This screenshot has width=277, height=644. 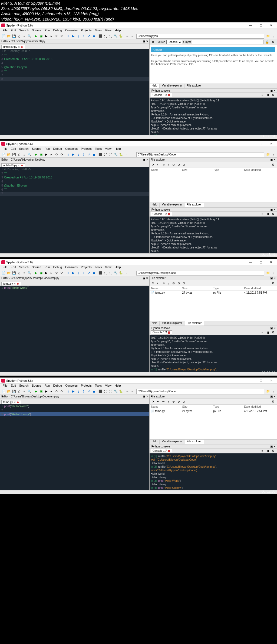 What do you see at coordinates (98, 31) in the screenshot?
I see `menu-tools: Tools` at bounding box center [98, 31].